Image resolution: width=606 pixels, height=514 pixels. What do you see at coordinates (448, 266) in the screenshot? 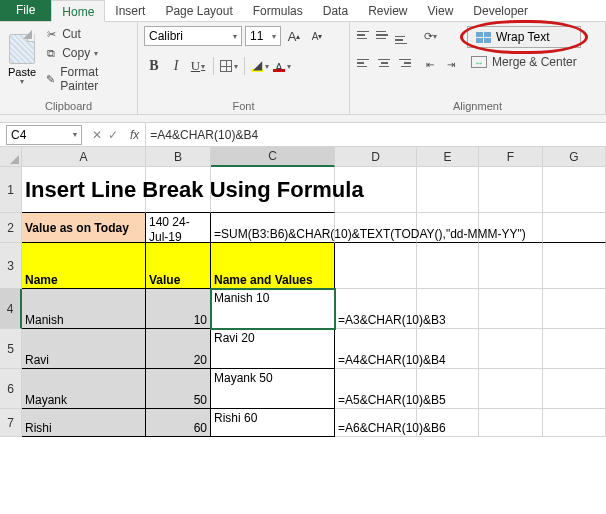
I see `cell-e3` at bounding box center [448, 266].